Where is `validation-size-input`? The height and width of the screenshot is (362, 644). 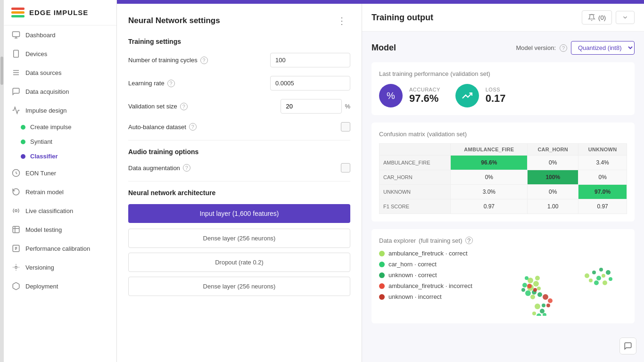
validation-size-input is located at coordinates (311, 107).